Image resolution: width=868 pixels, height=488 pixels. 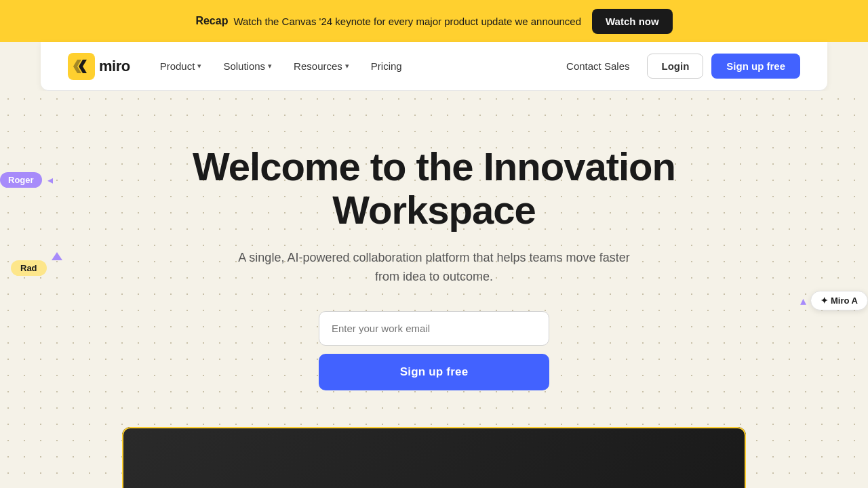 What do you see at coordinates (434, 328) in the screenshot?
I see `email-input` at bounding box center [434, 328].